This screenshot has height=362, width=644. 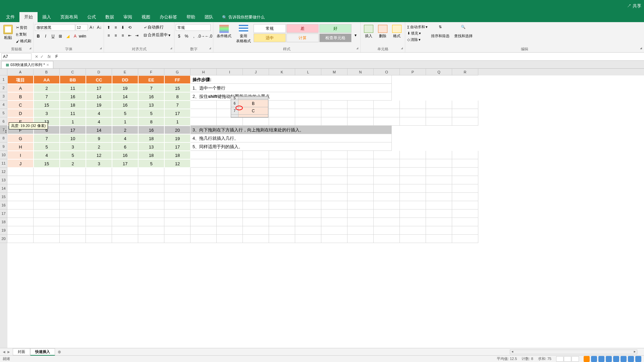 I want to click on cell-L13, so click(x=308, y=180).